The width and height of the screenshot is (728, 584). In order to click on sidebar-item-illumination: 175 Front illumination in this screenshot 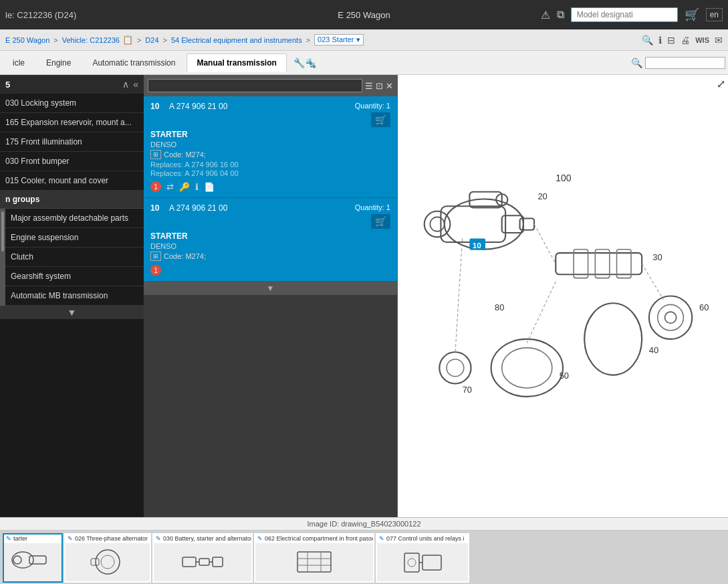, I will do `click(72, 142)`.